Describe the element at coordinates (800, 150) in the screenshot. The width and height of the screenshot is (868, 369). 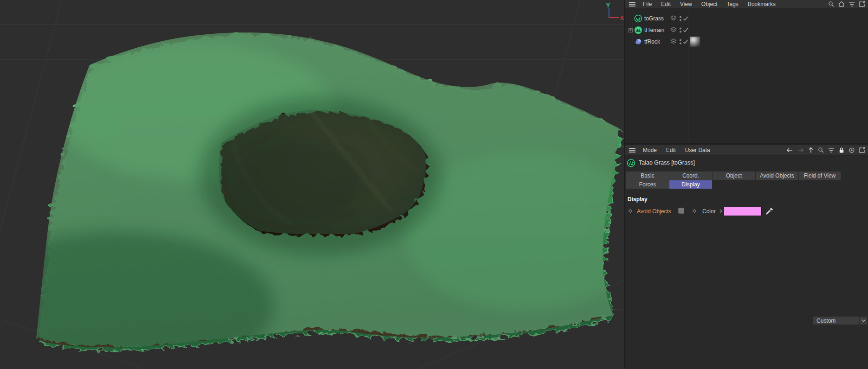
I see `history-forward-icon` at that location.